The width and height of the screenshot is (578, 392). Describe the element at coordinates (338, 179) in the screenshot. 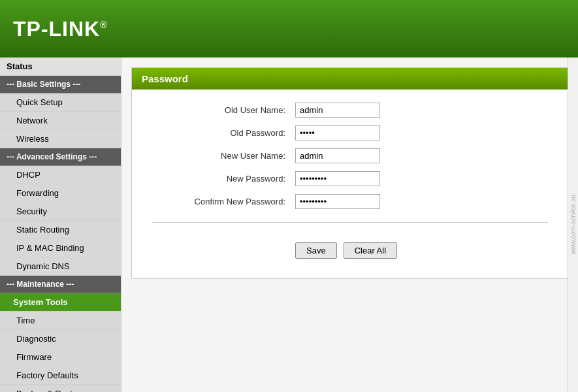

I see `new-password-input` at that location.